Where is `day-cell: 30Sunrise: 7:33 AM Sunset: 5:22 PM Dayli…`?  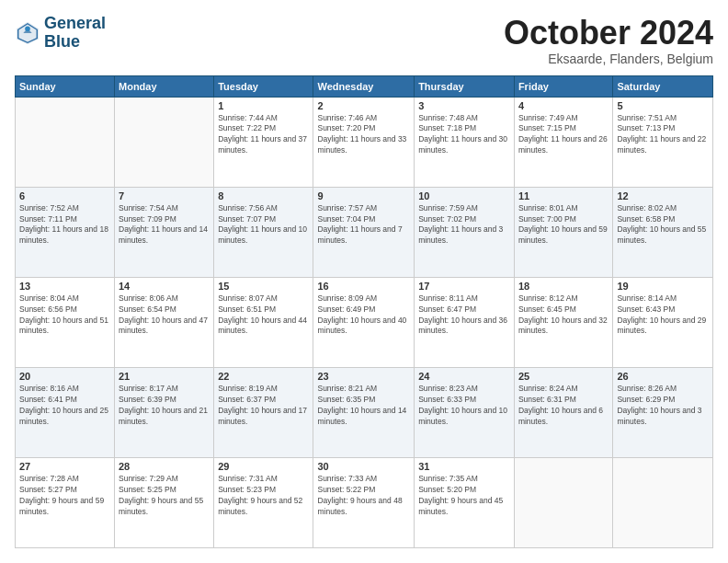 day-cell: 30Sunrise: 7:33 AM Sunset: 5:22 PM Dayli… is located at coordinates (364, 502).